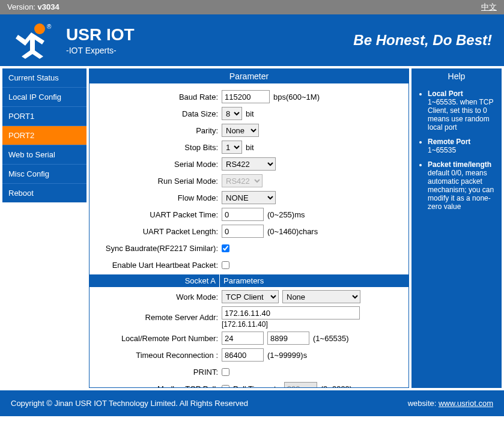 Image resolution: width=504 pixels, height=427 pixels. Describe the element at coordinates (159, 317) in the screenshot. I see `remote-addr-label: Remote Server Addr:` at that location.